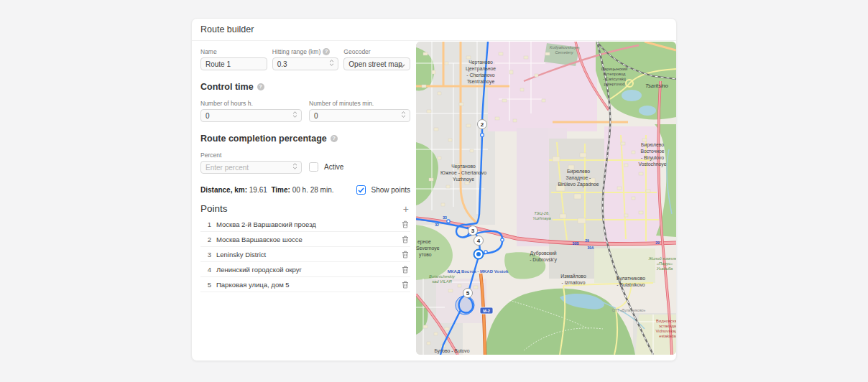 This screenshot has height=382, width=868. Describe the element at coordinates (309, 284) in the screenshot. I see `point-name: Парковая улица, дом 5` at that location.